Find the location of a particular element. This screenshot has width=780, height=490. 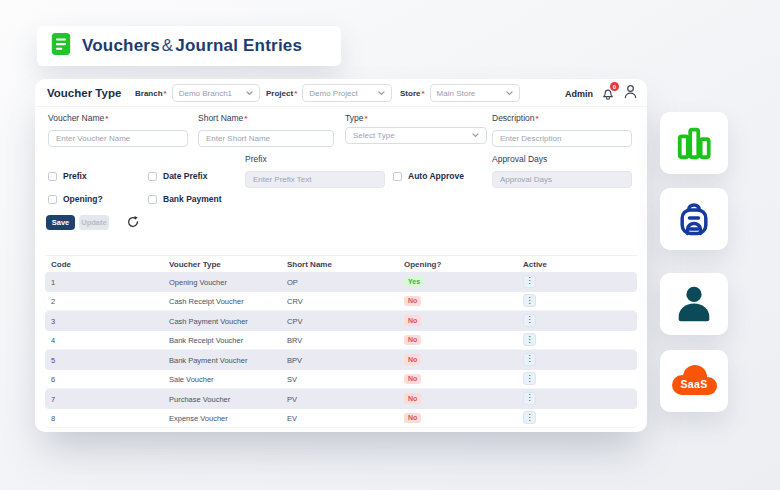

branch-label: Branch* is located at coordinates (151, 94).